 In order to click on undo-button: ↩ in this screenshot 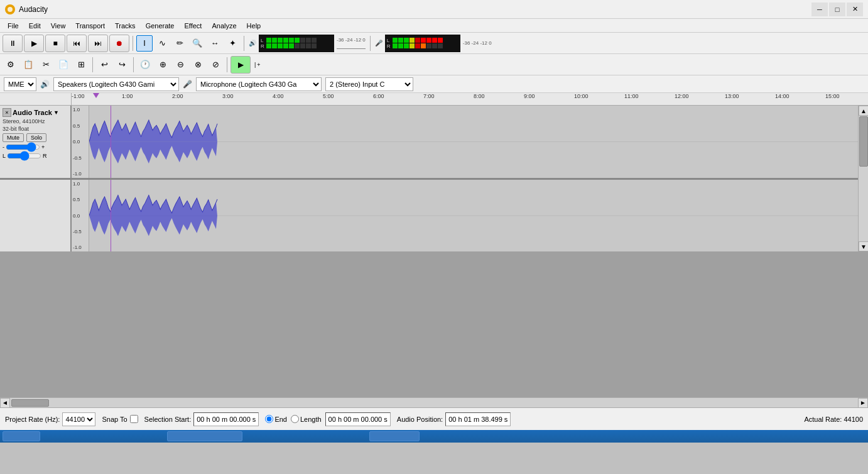, I will do `click(104, 65)`.